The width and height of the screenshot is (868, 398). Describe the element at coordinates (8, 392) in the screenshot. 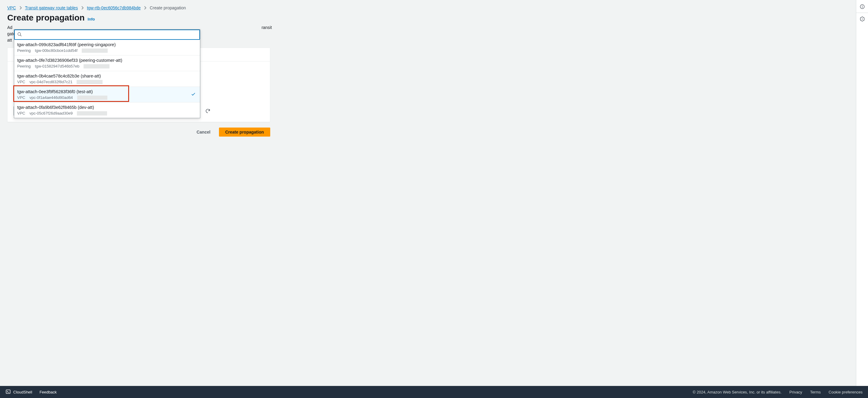

I see `cloudshell-icon` at that location.